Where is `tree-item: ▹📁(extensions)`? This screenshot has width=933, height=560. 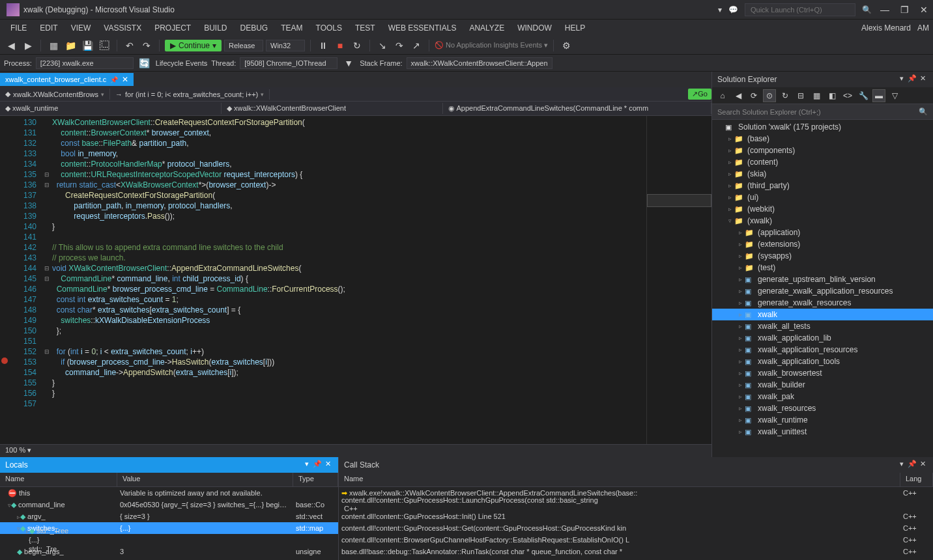
tree-item: ▹📁(extensions) is located at coordinates (822, 244).